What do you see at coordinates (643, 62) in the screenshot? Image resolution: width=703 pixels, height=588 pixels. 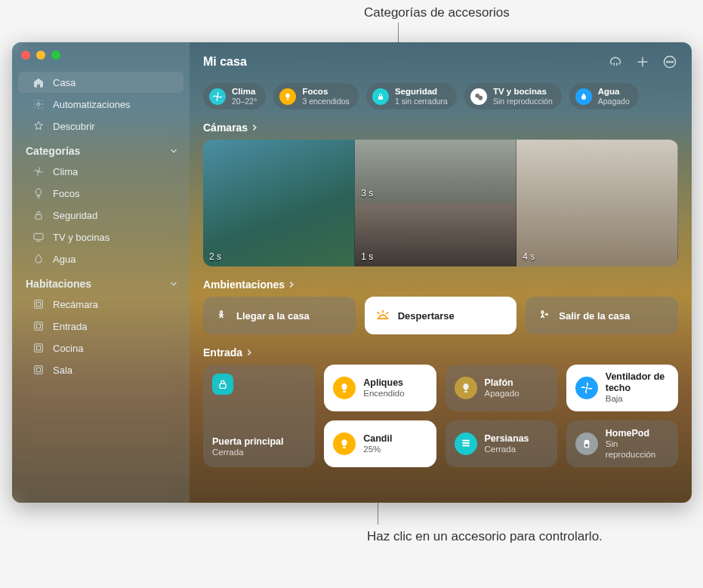 I see `add-button` at bounding box center [643, 62].